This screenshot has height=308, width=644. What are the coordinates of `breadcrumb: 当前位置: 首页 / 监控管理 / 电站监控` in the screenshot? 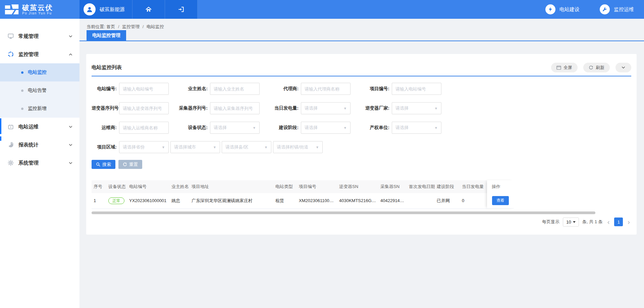 It's located at (362, 24).